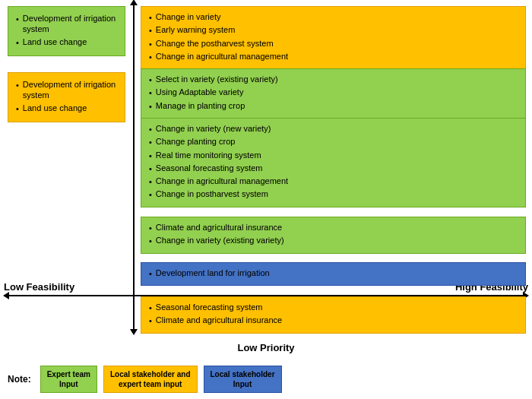  Describe the element at coordinates (40, 287) in the screenshot. I see `low-feasibility-label: Low Feasibility` at that location.